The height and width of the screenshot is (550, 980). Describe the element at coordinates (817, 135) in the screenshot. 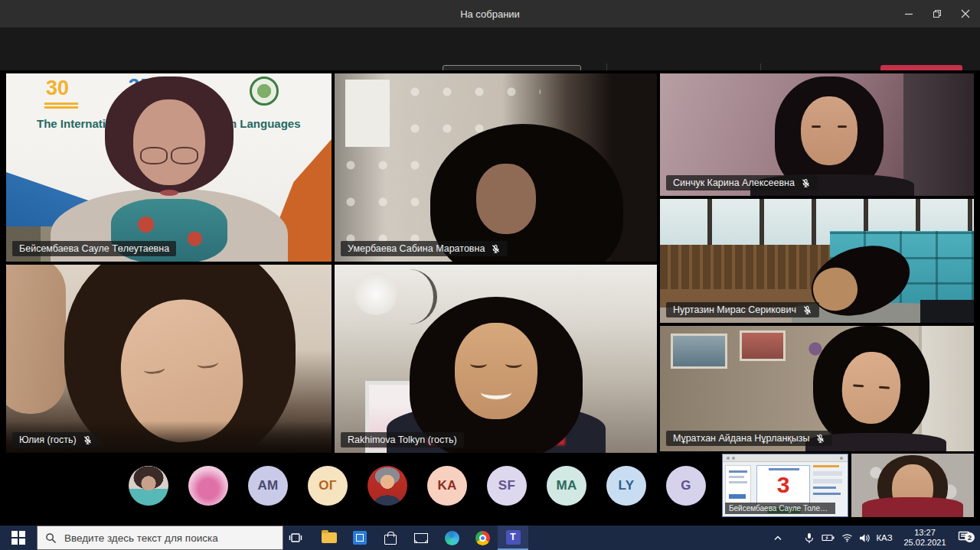

I see `video-tile-sinchuk: Синчук Карина Алексеевна` at that location.